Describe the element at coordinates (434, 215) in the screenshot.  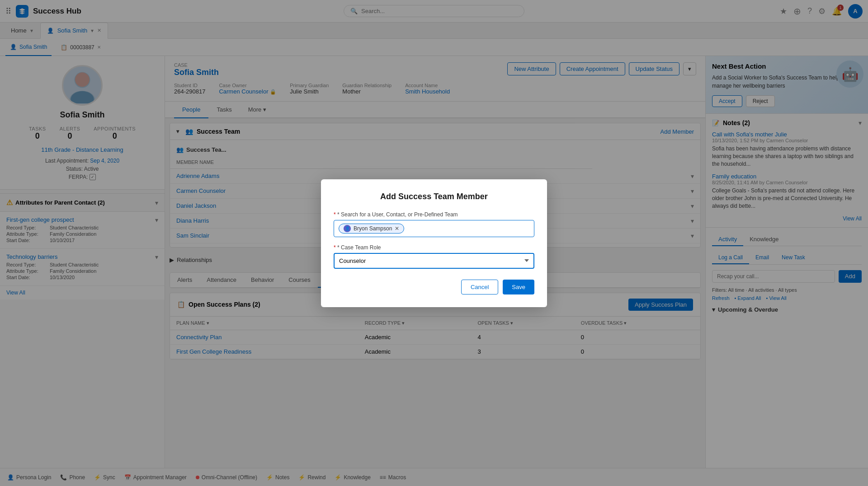
I see `modal-search-label: * * Search for a User, Contact, or Pre-D…` at that location.